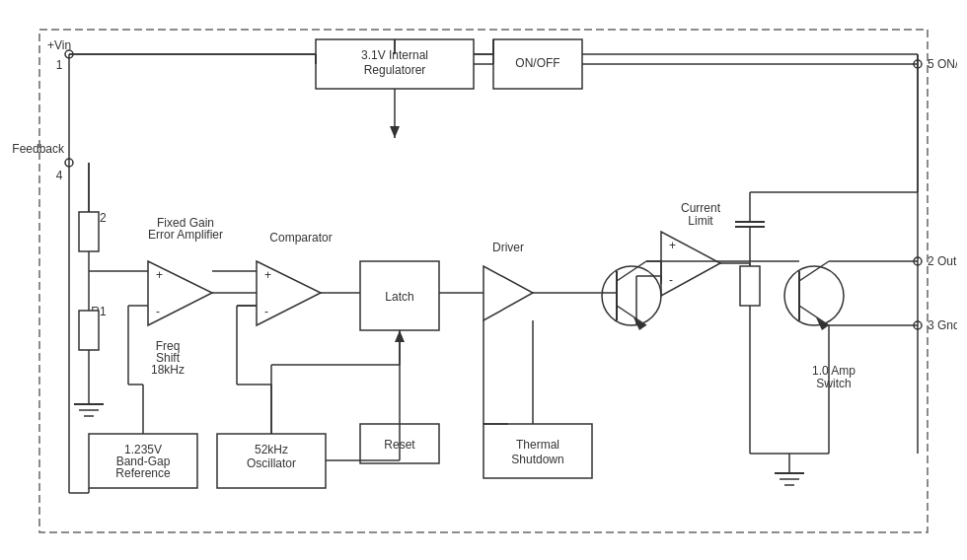 The height and width of the screenshot is (560, 967). Describe the element at coordinates (508, 247) in the screenshot. I see `driver-label: Driver` at that location.